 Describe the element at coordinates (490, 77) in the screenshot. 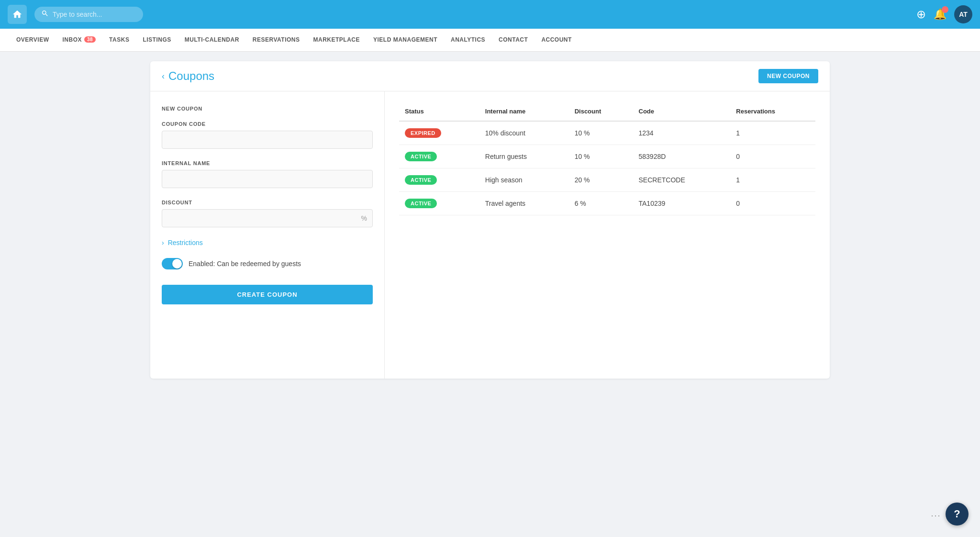

I see `page-header: ‹ Coupons NEW COUPON` at that location.